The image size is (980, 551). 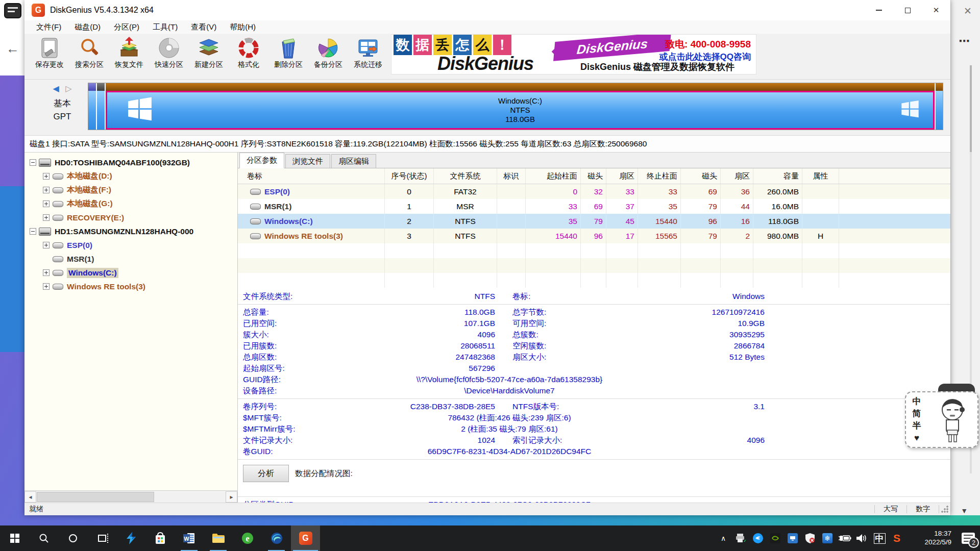 What do you see at coordinates (232, 497) in the screenshot?
I see `scroll-right-arrow: ▸` at bounding box center [232, 497].